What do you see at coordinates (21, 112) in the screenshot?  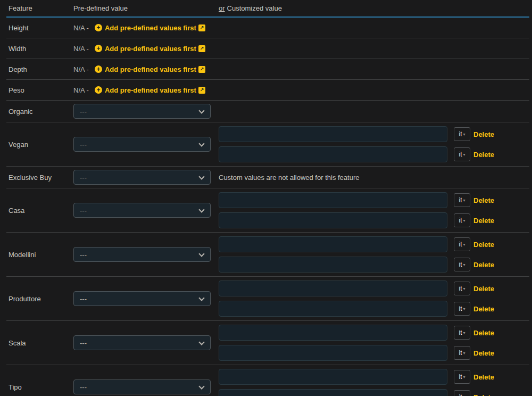 I see `feature-name-label: Organic` at bounding box center [21, 112].